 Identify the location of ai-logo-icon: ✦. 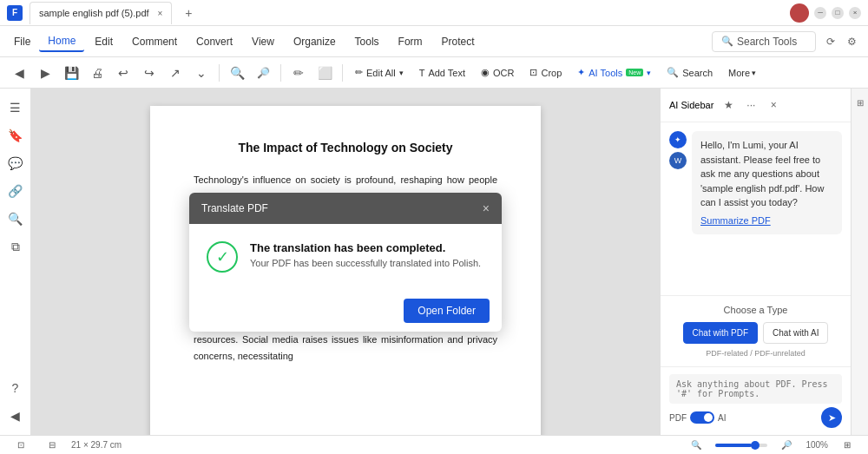
(678, 140).